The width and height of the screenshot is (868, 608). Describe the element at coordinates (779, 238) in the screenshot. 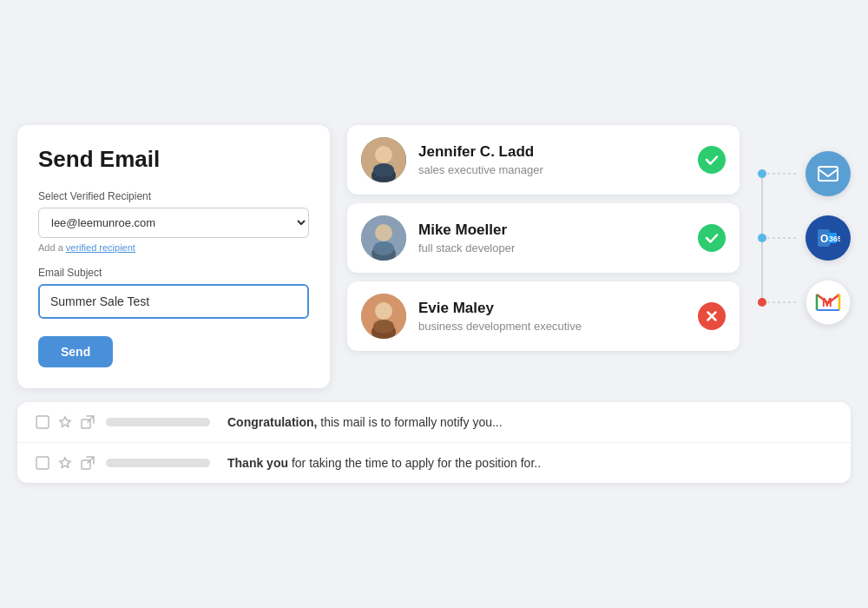

I see `connector-lines-svg` at that location.